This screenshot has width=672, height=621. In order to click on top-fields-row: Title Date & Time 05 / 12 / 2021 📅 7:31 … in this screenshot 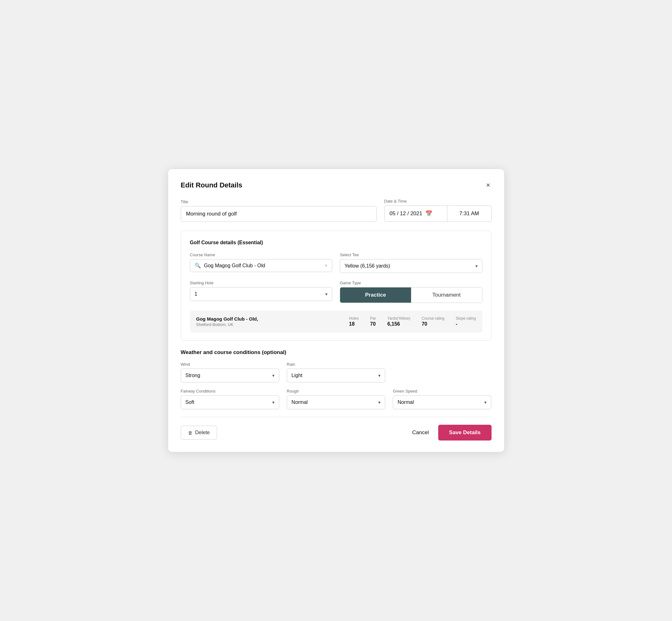, I will do `click(336, 210)`.